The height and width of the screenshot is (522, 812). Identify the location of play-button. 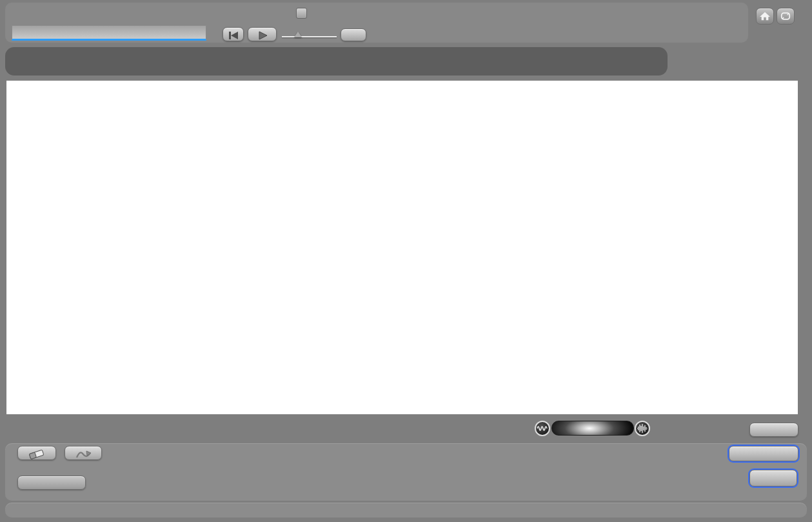
(262, 34).